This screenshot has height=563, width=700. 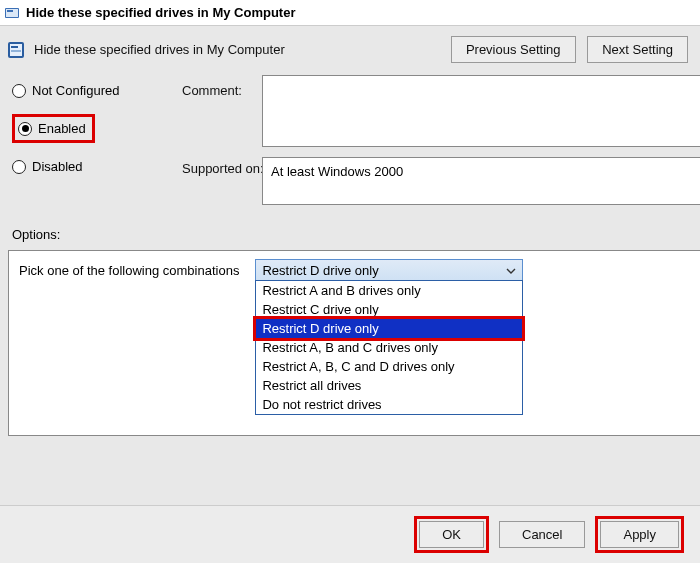 What do you see at coordinates (452, 534) in the screenshot?
I see `ok-button: OK` at bounding box center [452, 534].